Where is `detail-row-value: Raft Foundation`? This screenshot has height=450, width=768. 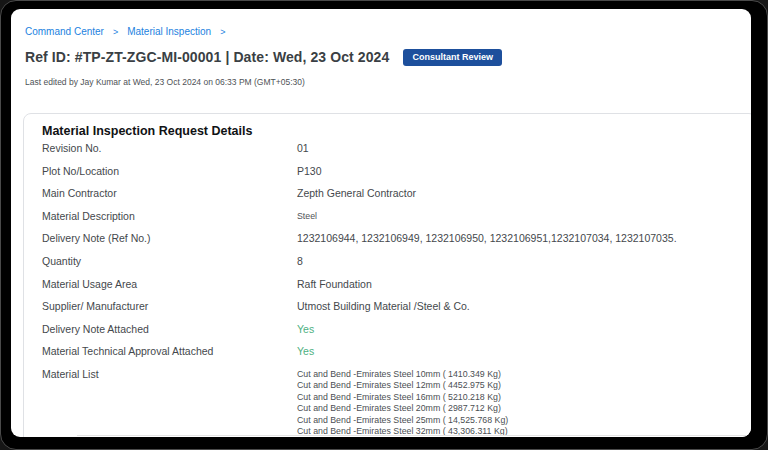 detail-row-value: Raft Foundation is located at coordinates (518, 290).